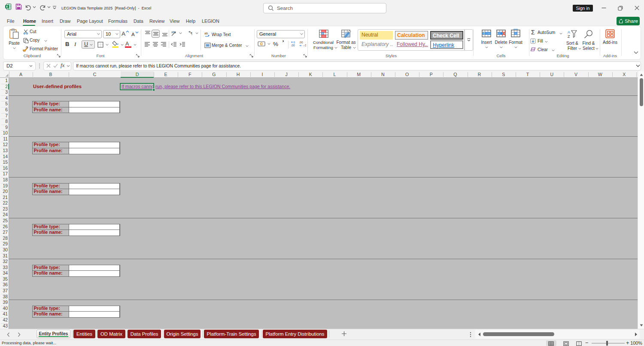 Image resolution: width=644 pixels, height=346 pixels. Describe the element at coordinates (295, 42) in the screenshot. I see `svg-text: 0` at that location.